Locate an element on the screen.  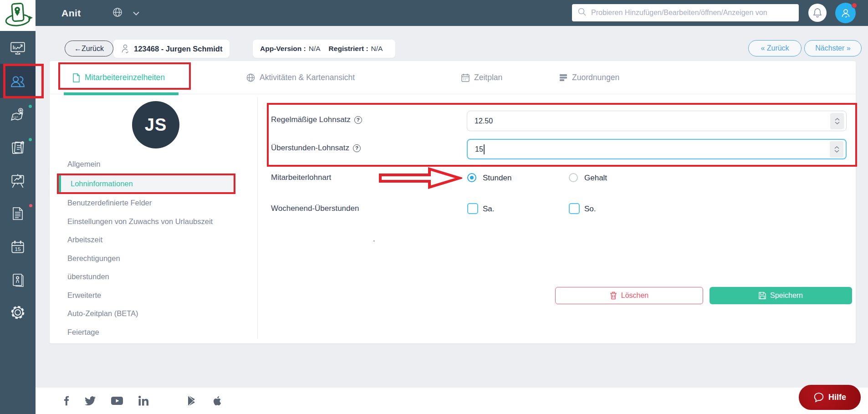
sidebar-item-settings is located at coordinates (18, 312).